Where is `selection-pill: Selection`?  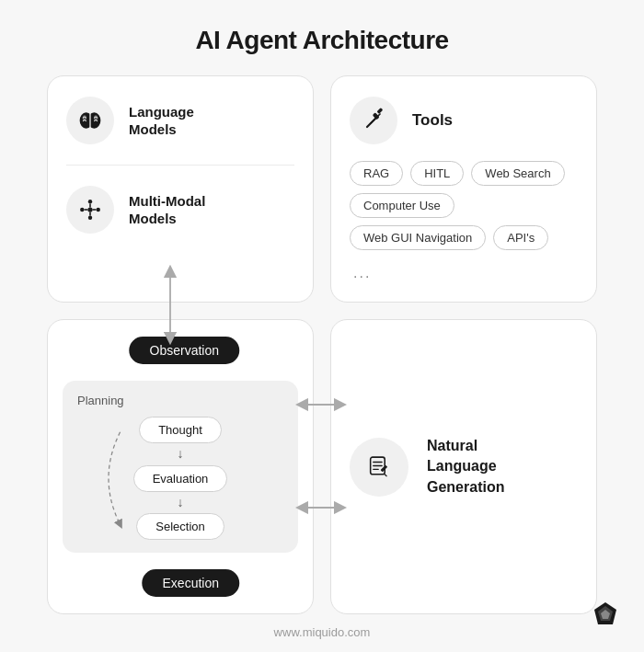 selection-pill: Selection is located at coordinates (180, 526).